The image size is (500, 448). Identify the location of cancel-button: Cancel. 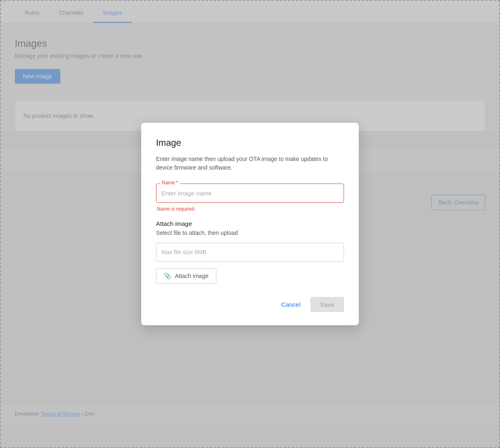
(291, 305).